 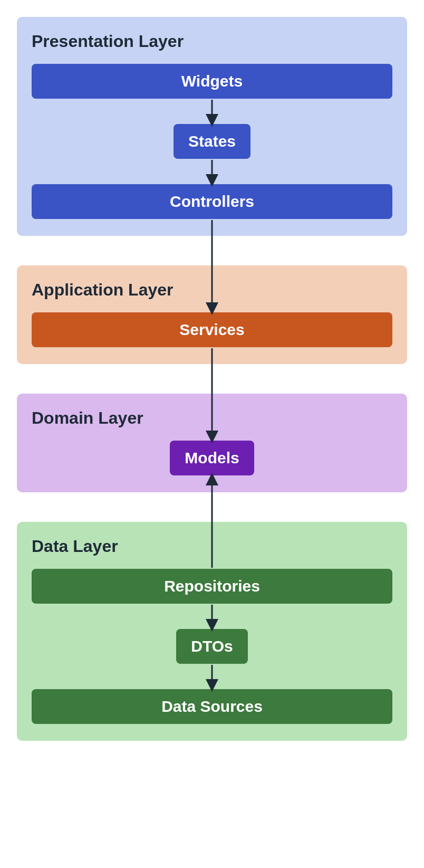 What do you see at coordinates (212, 330) in the screenshot?
I see `node-services: Services` at bounding box center [212, 330].